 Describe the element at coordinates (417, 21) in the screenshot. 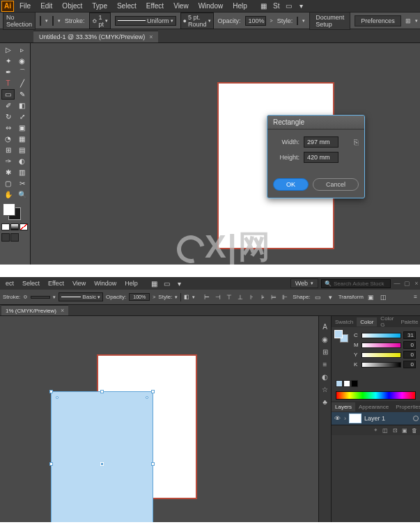

I see `align-drop-icon: ▾` at that location.